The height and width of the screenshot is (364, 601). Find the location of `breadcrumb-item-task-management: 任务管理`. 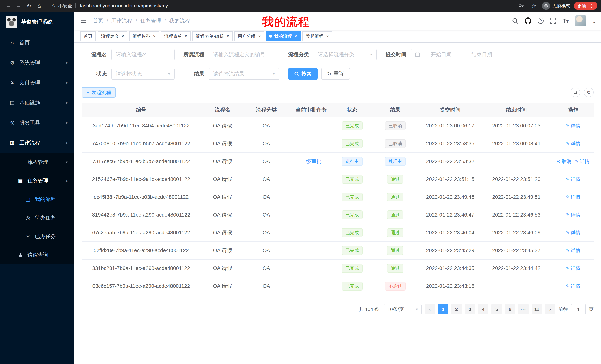

breadcrumb-item-task-management: 任务管理 is located at coordinates (151, 21).